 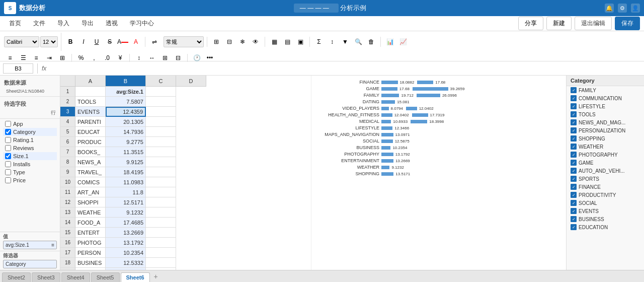 What do you see at coordinates (605, 98) in the screenshot?
I see `category-item: ✓COMMUNICATION` at bounding box center [605, 98].